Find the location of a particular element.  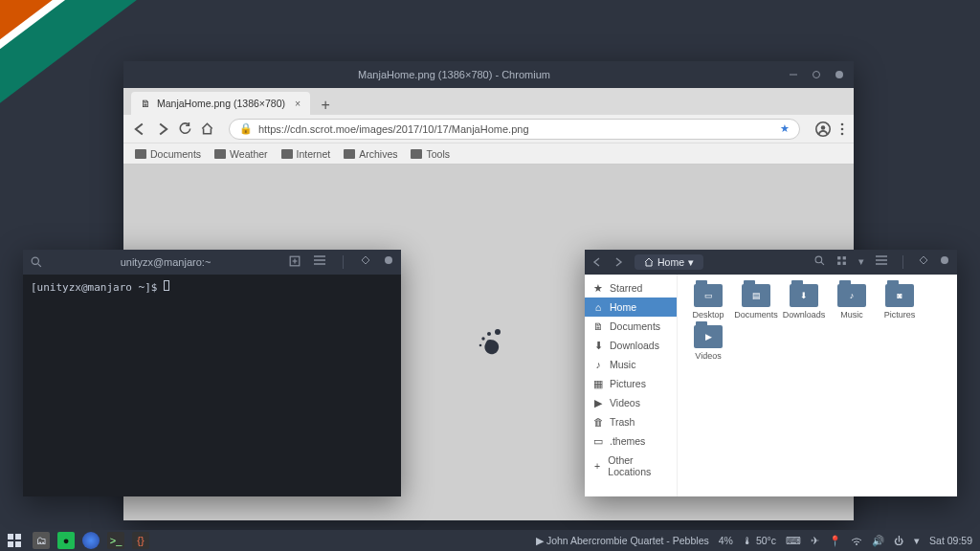

menu-button is located at coordinates (842, 129).